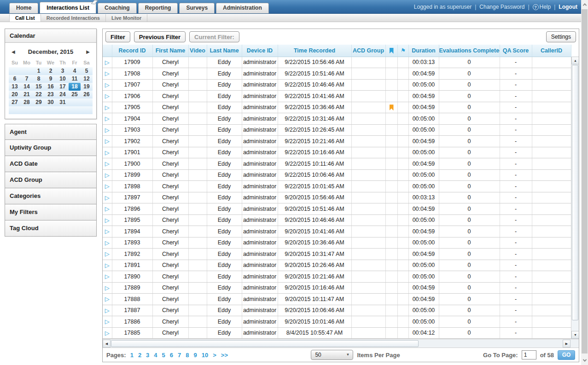  Describe the element at coordinates (561, 37) in the screenshot. I see `settings-button: Settings` at that location.